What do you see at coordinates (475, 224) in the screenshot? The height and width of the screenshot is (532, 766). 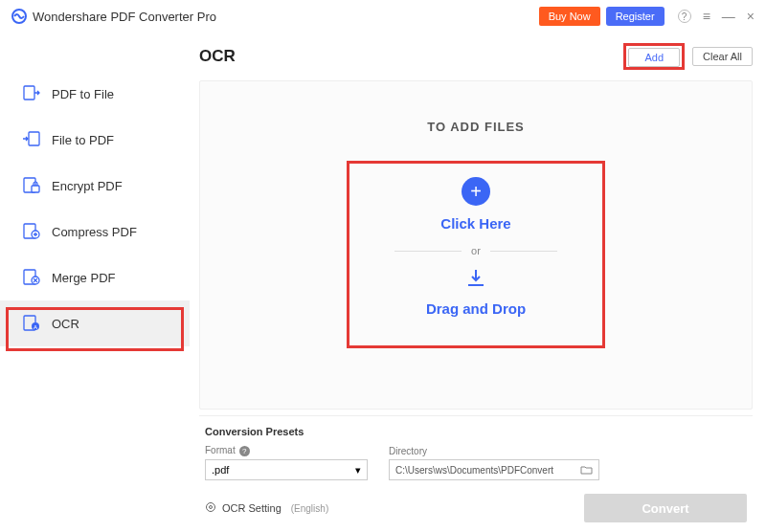 I see `click-here-link: Click Here` at bounding box center [475, 224].